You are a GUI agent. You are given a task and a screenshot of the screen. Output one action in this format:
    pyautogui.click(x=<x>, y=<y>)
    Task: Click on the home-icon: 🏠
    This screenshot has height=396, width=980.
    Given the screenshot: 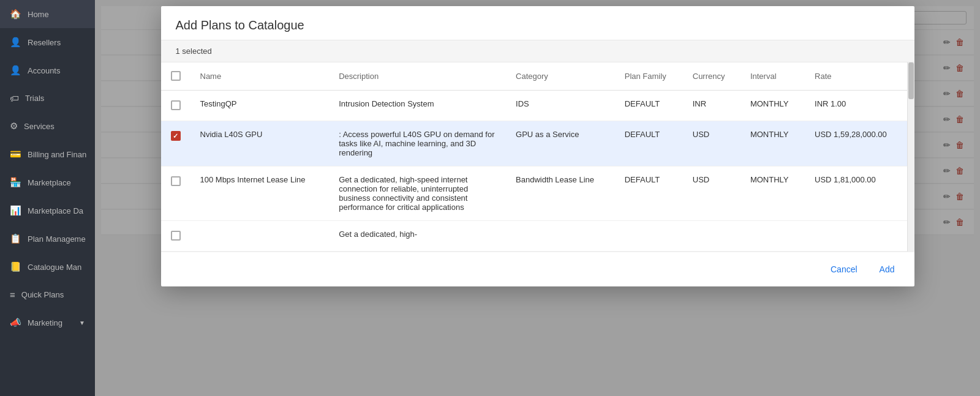 What is the action you would take?
    pyautogui.click(x=16, y=14)
    